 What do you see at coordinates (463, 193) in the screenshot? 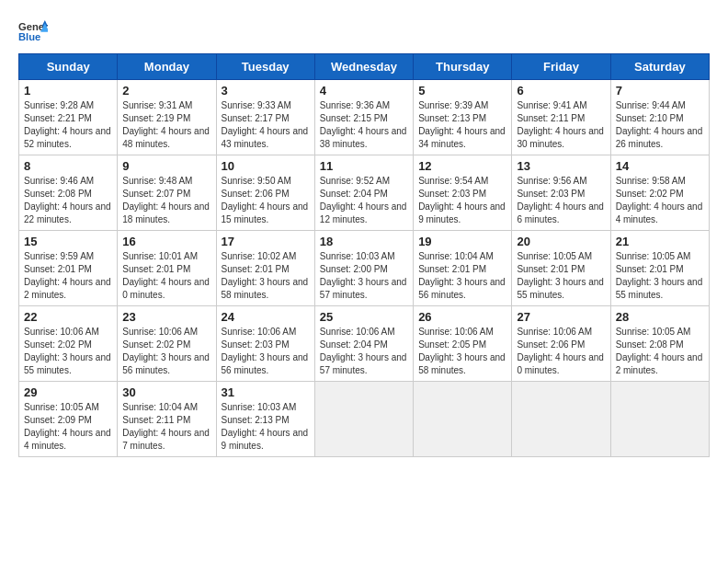
I see `calendar-cell: 12 Sunrise: 9:54 AM Sunset: 2:03 PM Dayl…` at bounding box center [463, 193].